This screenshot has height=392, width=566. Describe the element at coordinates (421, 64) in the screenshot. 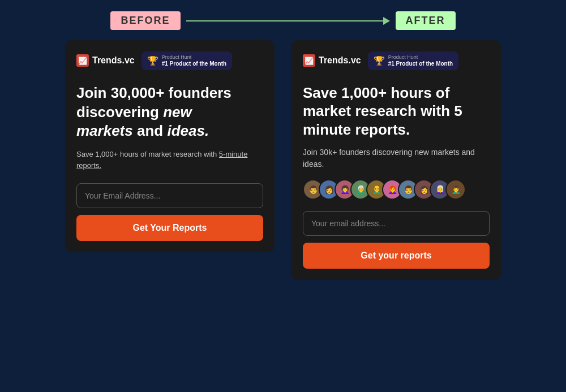

I see `after-badge-subtitle: #1 Product of the Month` at that location.